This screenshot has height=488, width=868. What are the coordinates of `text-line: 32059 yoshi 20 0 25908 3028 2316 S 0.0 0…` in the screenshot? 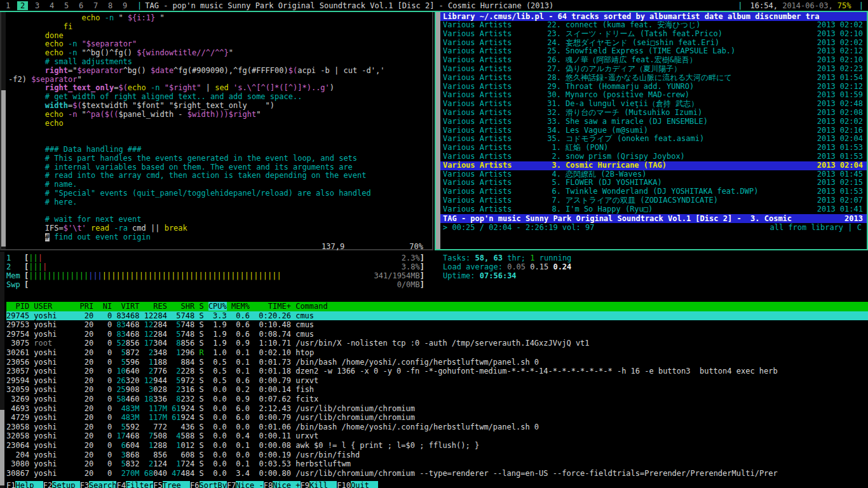 It's located at (437, 390).